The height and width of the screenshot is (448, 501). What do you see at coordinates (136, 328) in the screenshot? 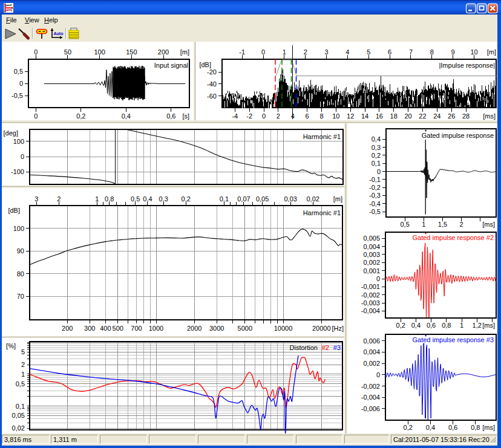
I see `svg-text: 700` at bounding box center [136, 328].